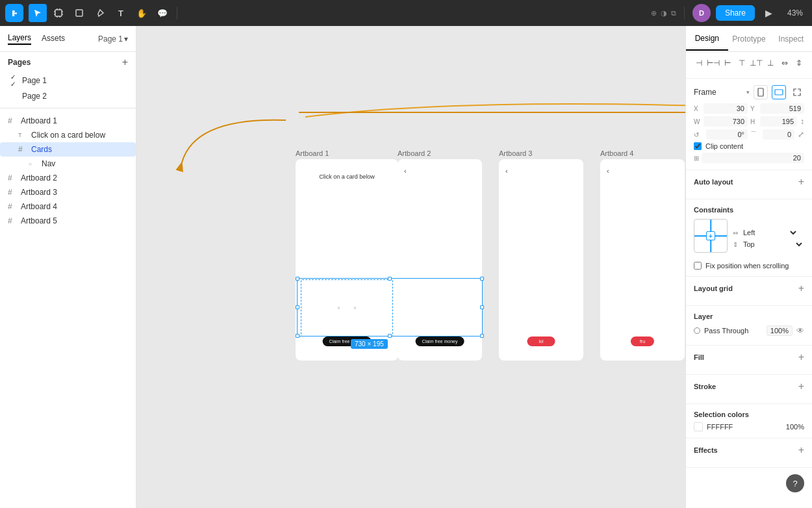 This screenshot has width=812, height=508. I want to click on frame-btn-landscape, so click(779, 92).